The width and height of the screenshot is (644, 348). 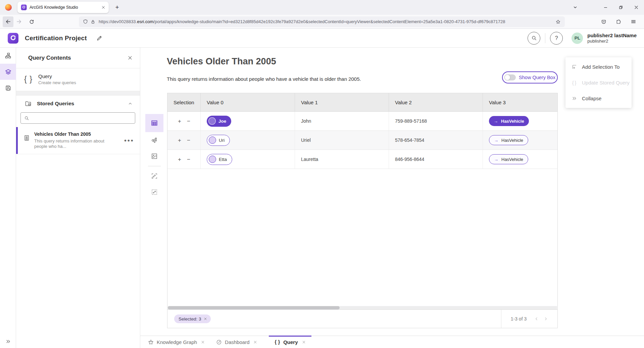 What do you see at coordinates (558, 22) in the screenshot?
I see `bookmark-star-icon` at bounding box center [558, 22].